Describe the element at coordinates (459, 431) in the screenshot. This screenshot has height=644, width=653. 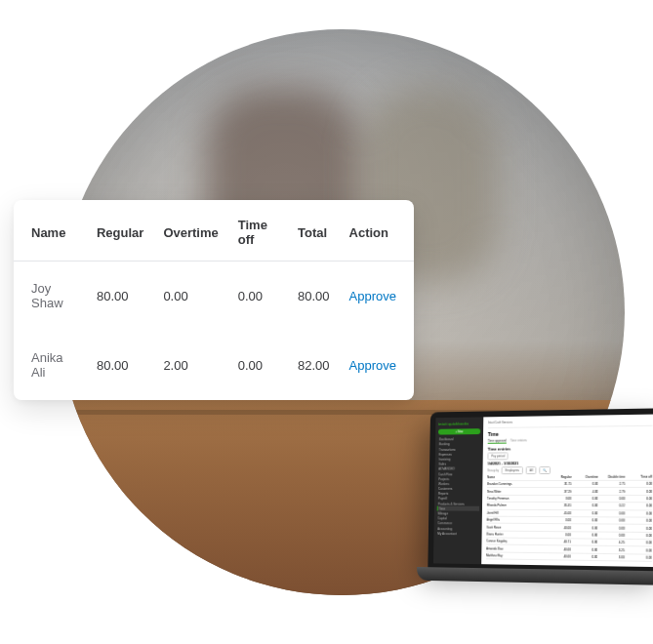
I see `new-button: + New` at that location.